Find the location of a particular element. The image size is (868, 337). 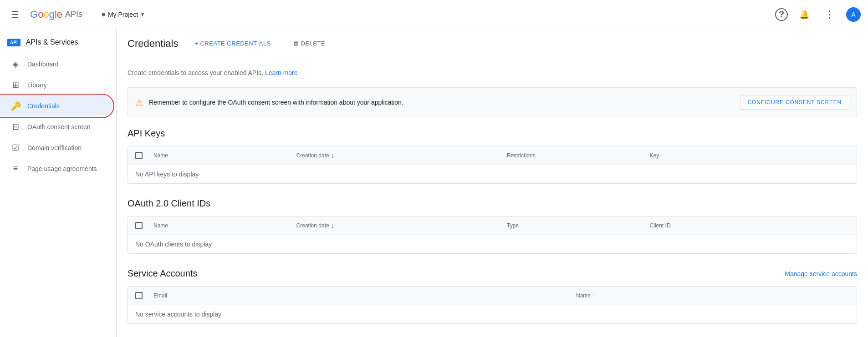

api-keys-date-header: Creation date ↓ is located at coordinates (398, 156).